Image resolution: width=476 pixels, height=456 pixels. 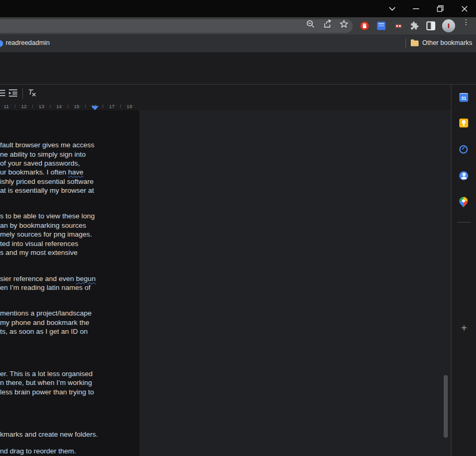 I want to click on blue-list-extension-icon, so click(x=381, y=26).